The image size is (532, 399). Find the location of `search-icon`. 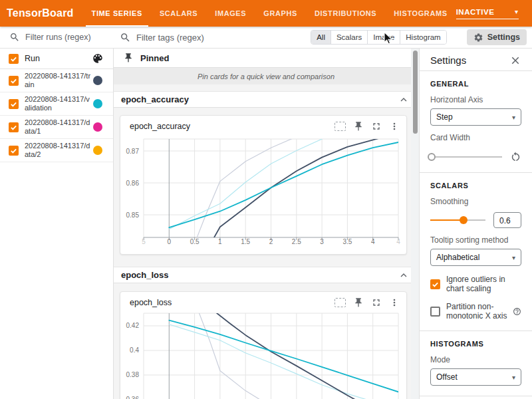

search-icon is located at coordinates (125, 37).